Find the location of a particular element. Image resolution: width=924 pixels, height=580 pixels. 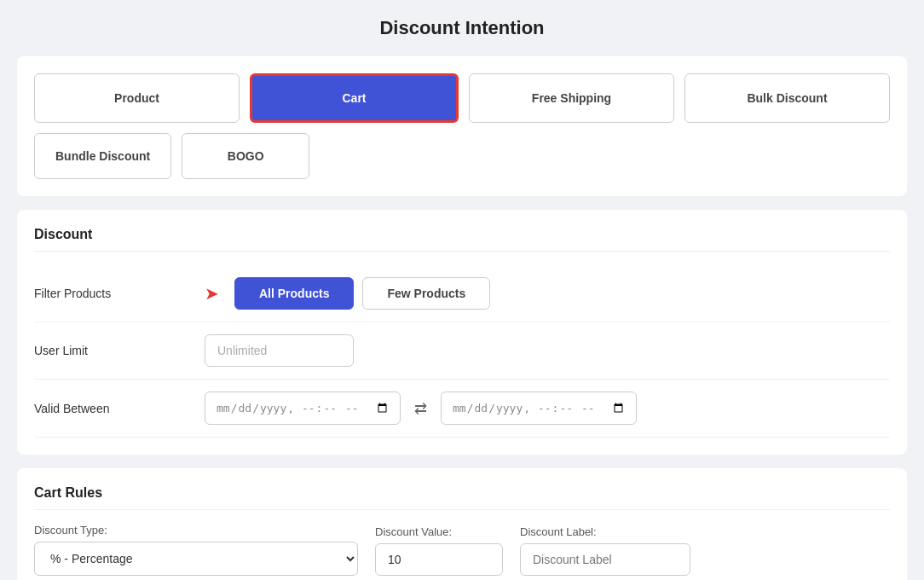

discount-type-label: Discount Type: is located at coordinates (196, 531).